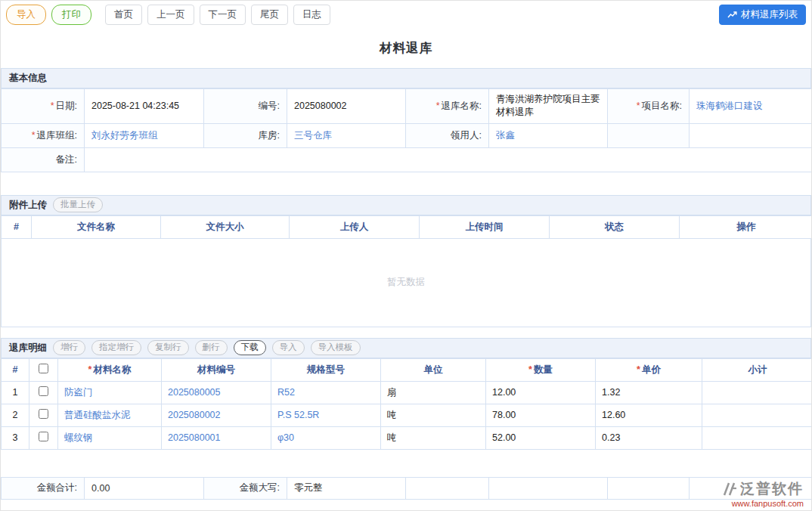  Describe the element at coordinates (311, 15) in the screenshot. I see `log-button: 日志` at that location.